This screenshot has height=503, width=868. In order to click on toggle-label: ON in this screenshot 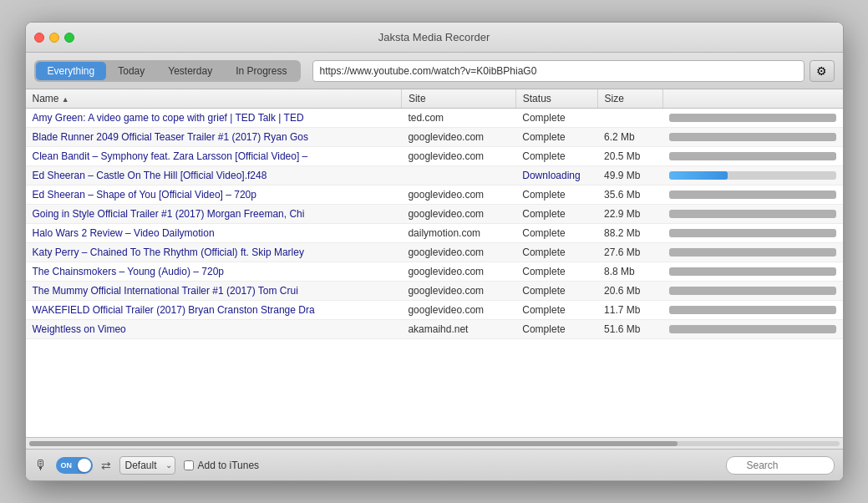, I will do `click(67, 465)`.